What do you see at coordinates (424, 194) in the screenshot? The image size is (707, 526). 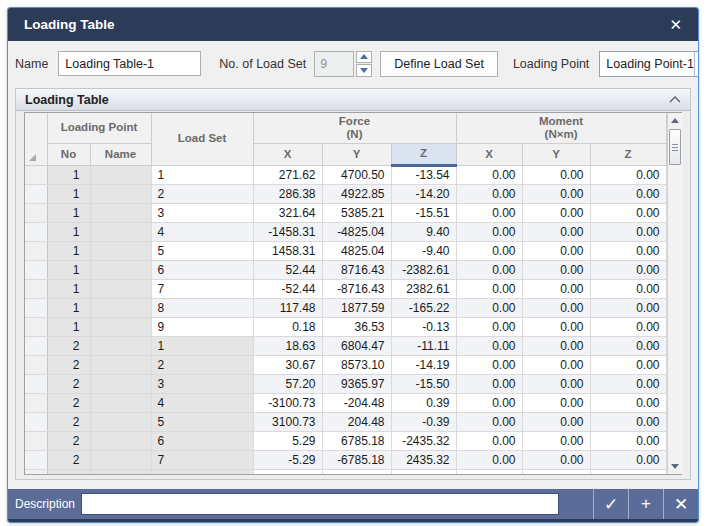 I see `cell-force-z: -14.20` at bounding box center [424, 194].